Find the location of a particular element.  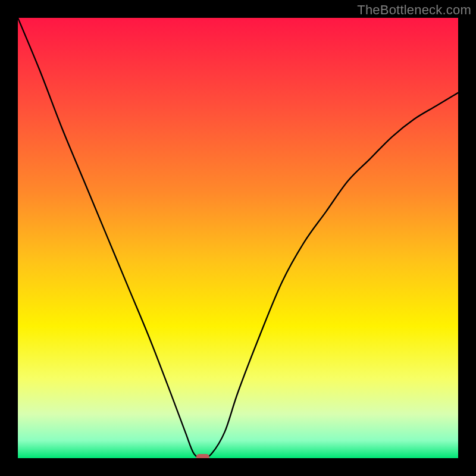

optimum-marker is located at coordinates (203, 456).